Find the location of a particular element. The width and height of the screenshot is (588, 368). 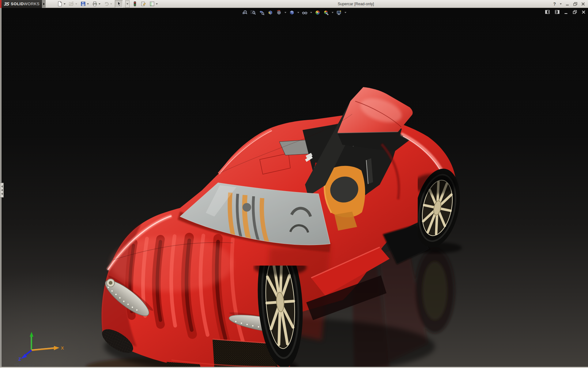

open-folder-icon is located at coordinates (72, 4).